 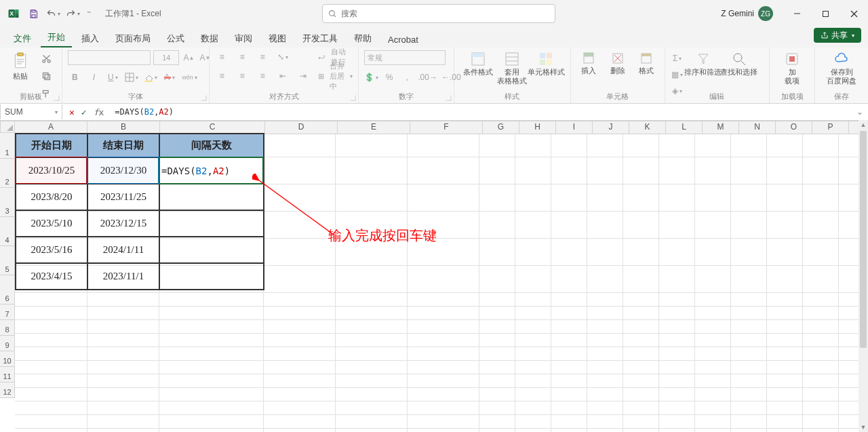 What do you see at coordinates (22, 39) in the screenshot?
I see `tab-file: 文件` at bounding box center [22, 39].